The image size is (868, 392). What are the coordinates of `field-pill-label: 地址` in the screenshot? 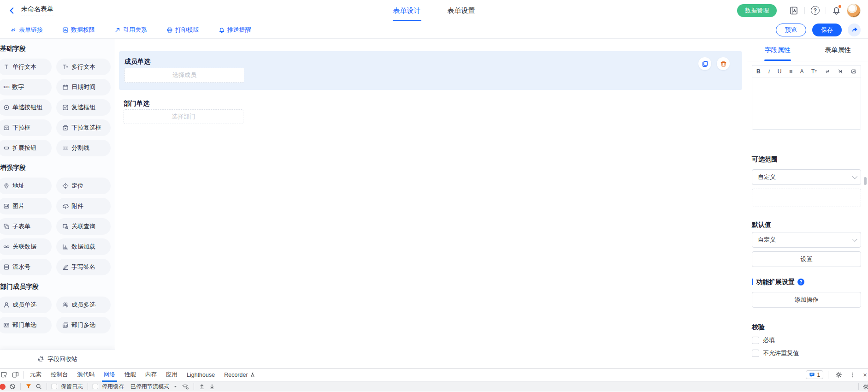 It's located at (18, 186).